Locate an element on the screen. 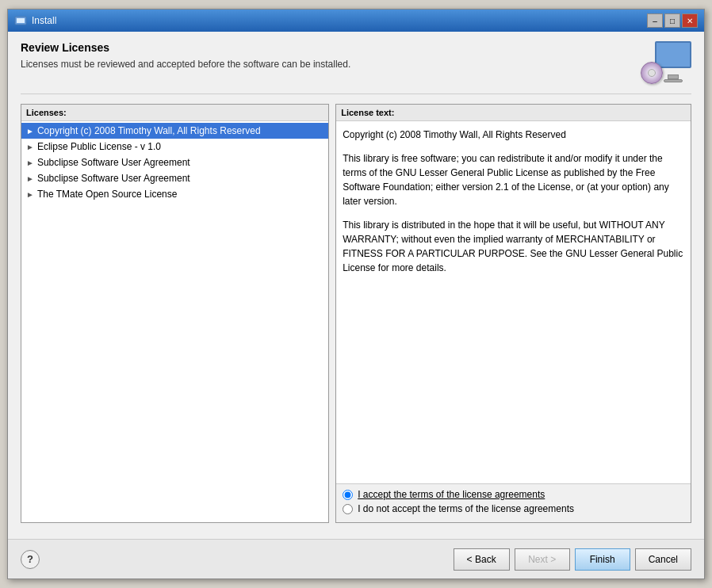  arrow-icon-2: ► is located at coordinates (30, 147).